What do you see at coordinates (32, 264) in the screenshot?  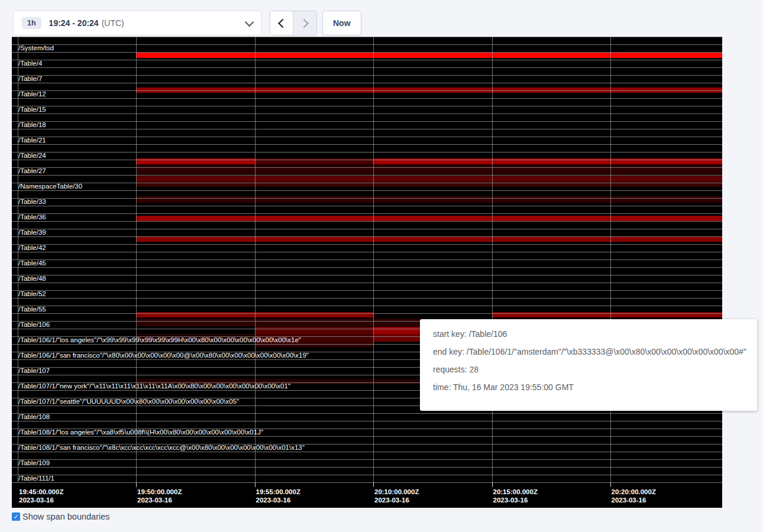 I see `row-label: /Table/45` at bounding box center [32, 264].